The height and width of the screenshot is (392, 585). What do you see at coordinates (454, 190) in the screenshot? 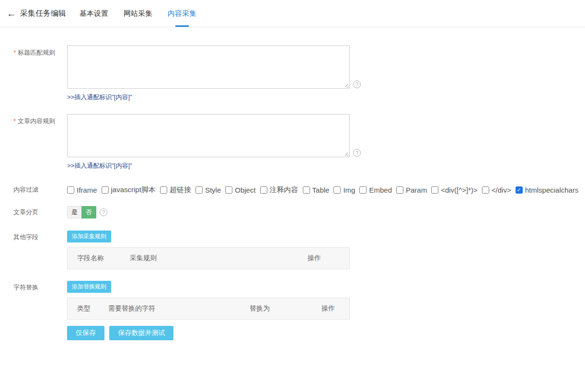
I see `filter-option-10: <div([^>]*)>` at bounding box center [454, 190].